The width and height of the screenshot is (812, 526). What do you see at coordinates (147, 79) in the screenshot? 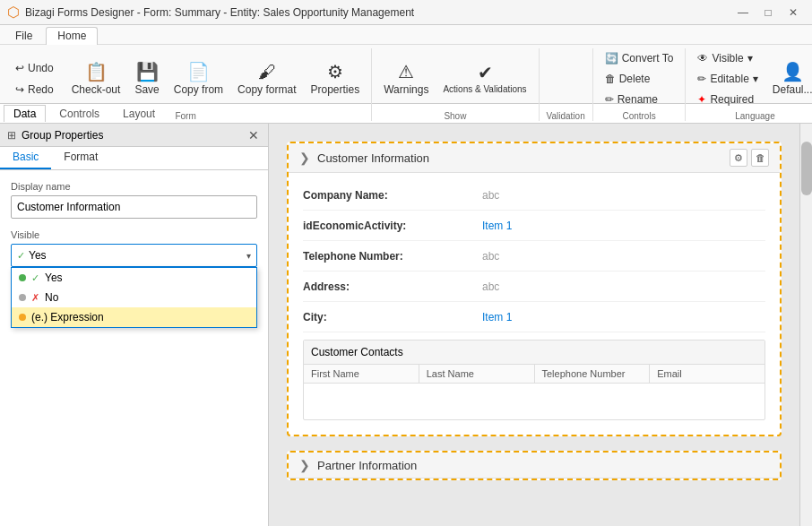
I see `save-button: 💾 Save` at bounding box center [147, 79].